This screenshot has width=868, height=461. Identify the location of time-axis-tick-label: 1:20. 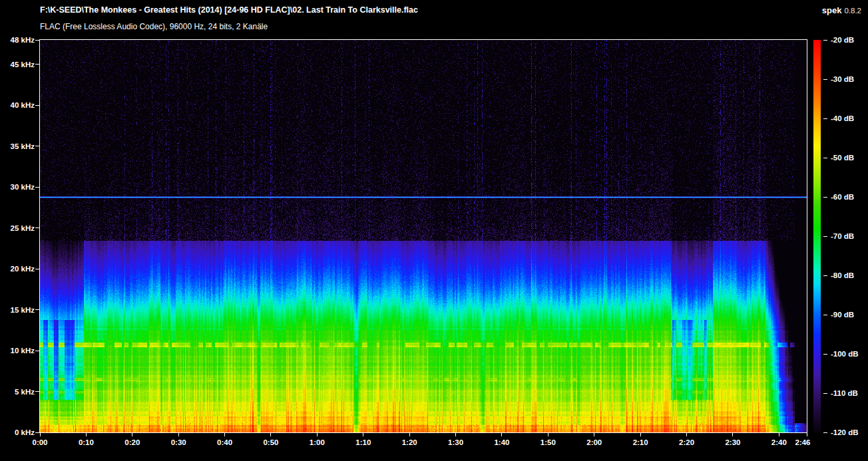
(409, 442).